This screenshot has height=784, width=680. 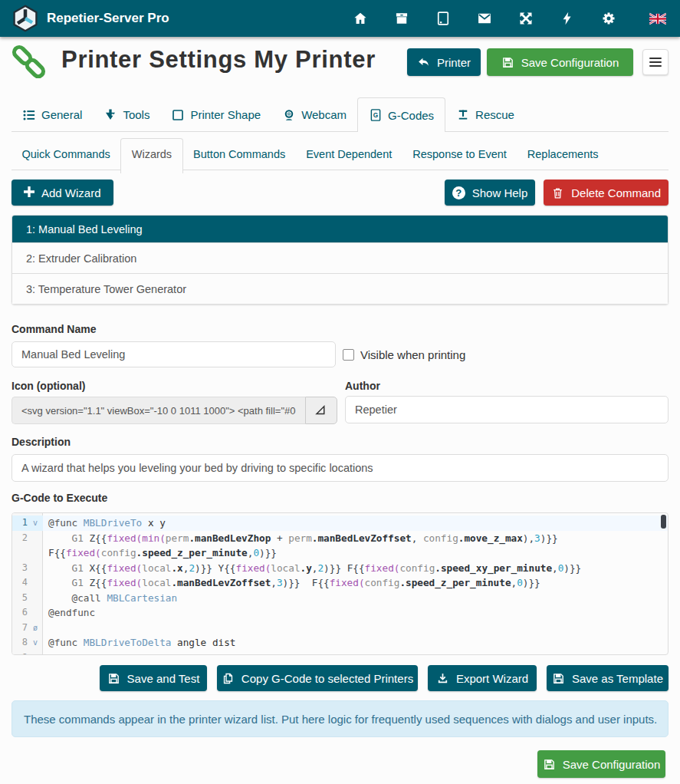 What do you see at coordinates (152, 156) in the screenshot?
I see `subtab-wizards: Wizards` at bounding box center [152, 156].